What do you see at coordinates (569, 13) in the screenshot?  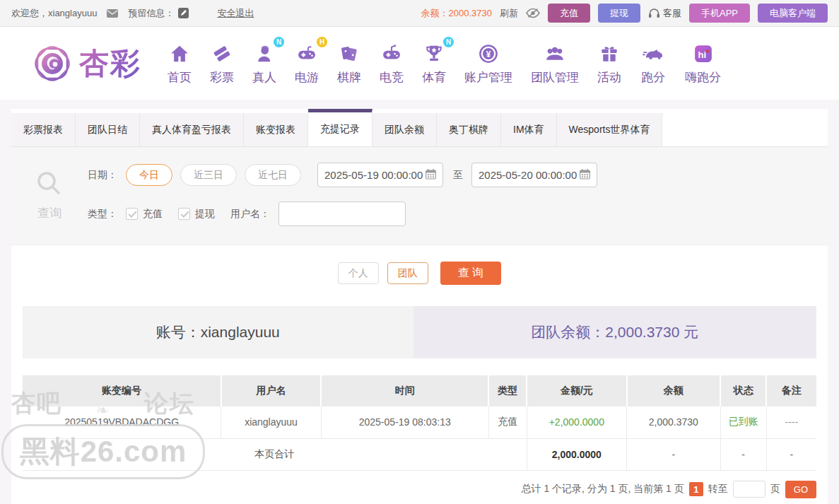 I see `deposit-button: 充值` at bounding box center [569, 13].